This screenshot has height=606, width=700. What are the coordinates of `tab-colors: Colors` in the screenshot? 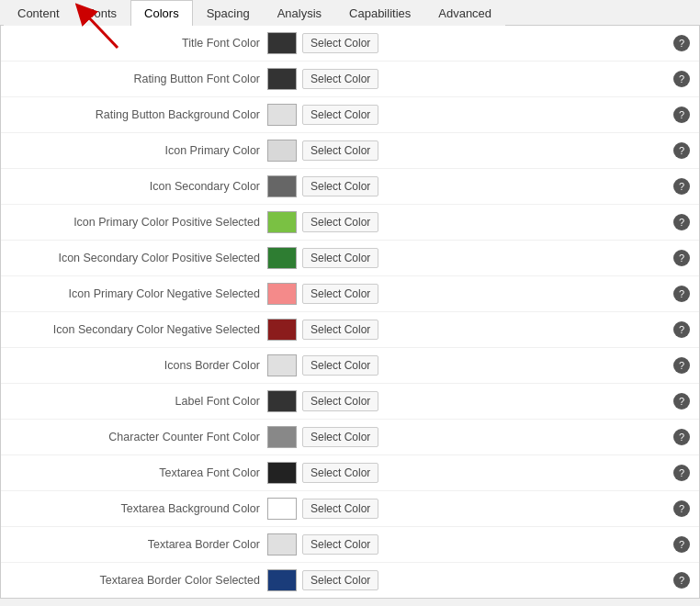 It's located at (162, 13).